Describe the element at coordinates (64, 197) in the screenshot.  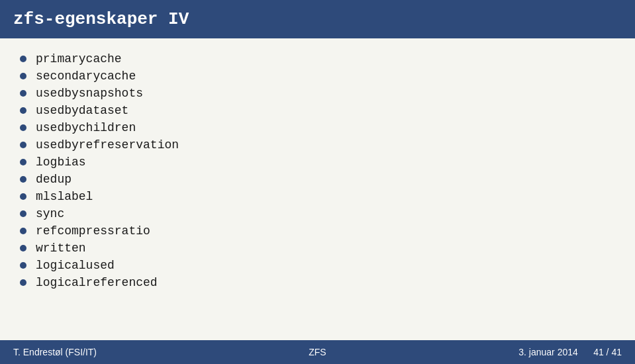
I see `list-item-text: mlslabel` at that location.